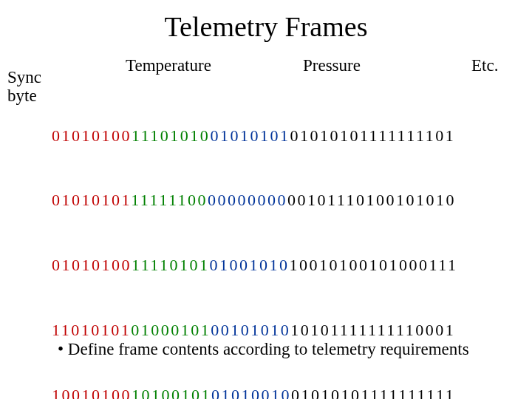  I want to click on press-segment: 00101010, so click(250, 330).